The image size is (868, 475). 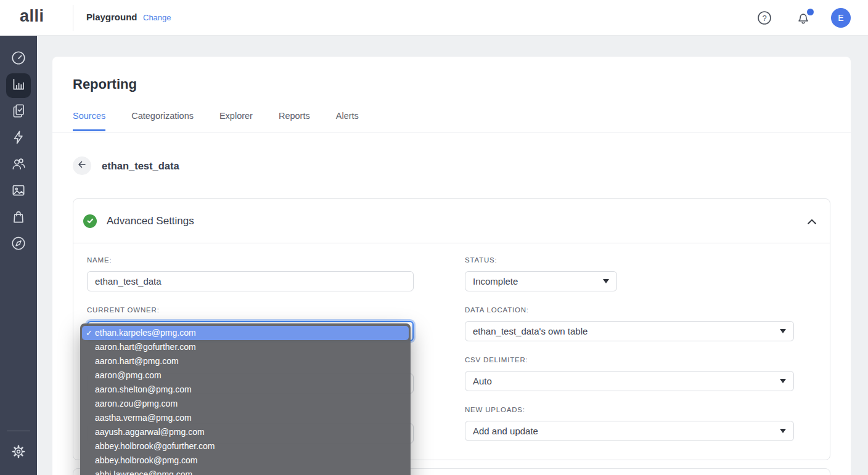 I want to click on dropdown-option: aaron.shelton@pmg.com, so click(x=245, y=389).